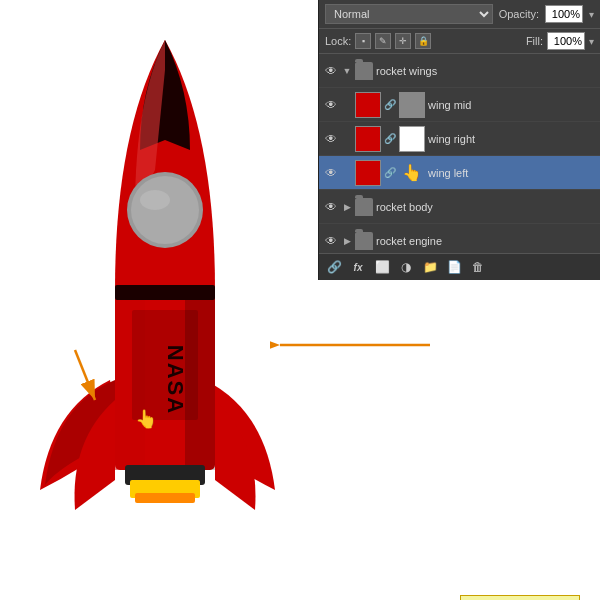 Image resolution: width=600 pixels, height=600 pixels. I want to click on new-group-icon: 📁, so click(430, 267).